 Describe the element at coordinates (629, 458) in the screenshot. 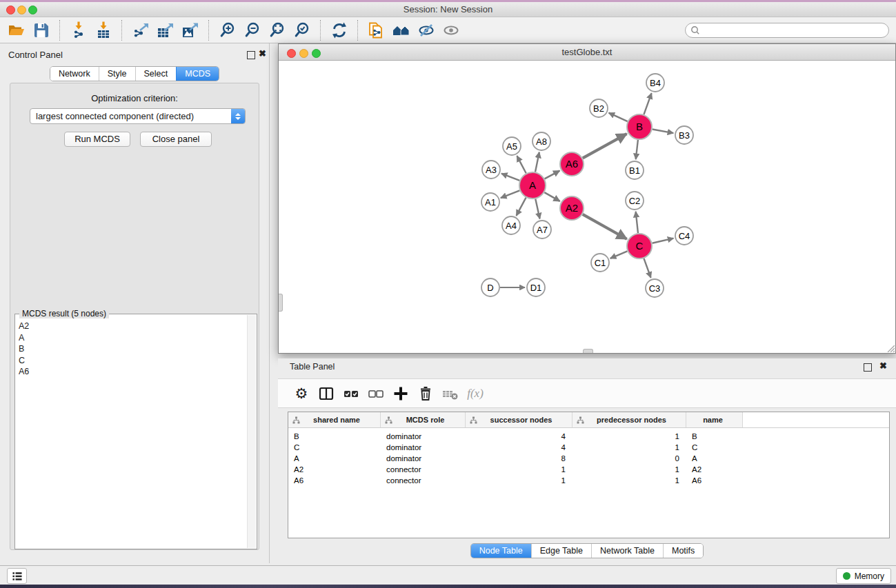

I see `cell-predecessor-nodes: 0` at that location.